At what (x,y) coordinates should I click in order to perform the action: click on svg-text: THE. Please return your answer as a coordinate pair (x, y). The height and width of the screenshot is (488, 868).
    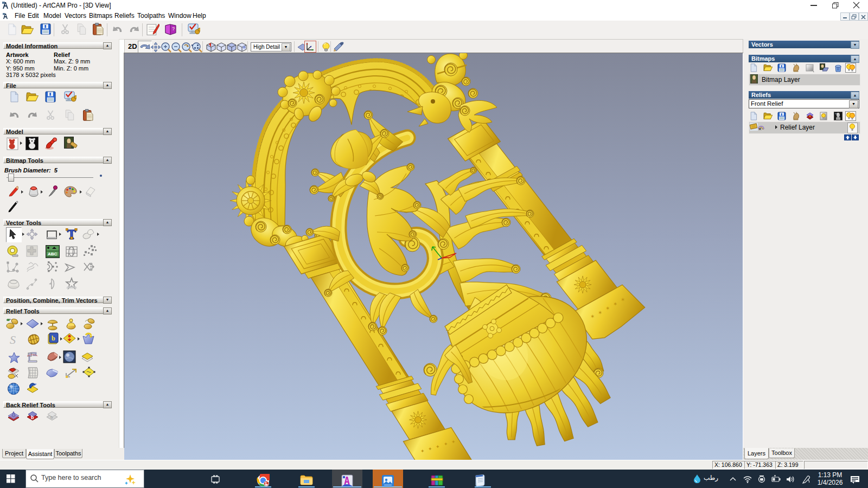
    Looking at the image, I should click on (837, 114).